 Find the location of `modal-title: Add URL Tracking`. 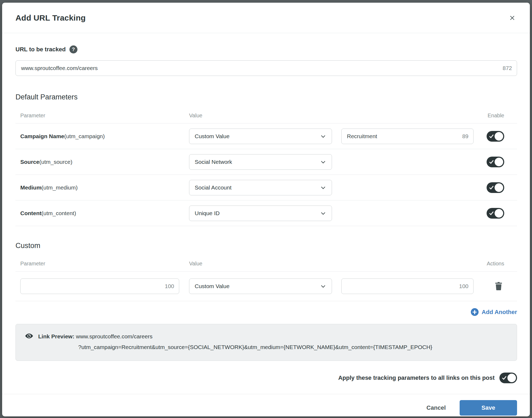

modal-title: Add URL Tracking is located at coordinates (51, 18).